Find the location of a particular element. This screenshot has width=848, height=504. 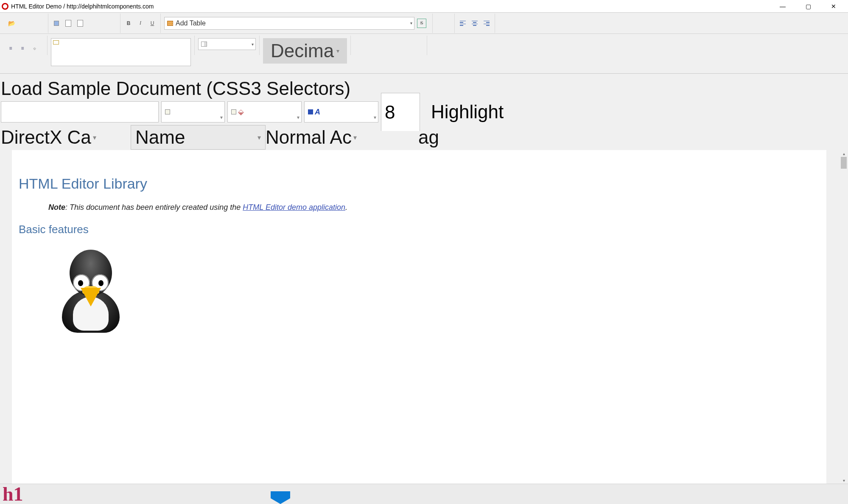

italic-button: I is located at coordinates (140, 23).